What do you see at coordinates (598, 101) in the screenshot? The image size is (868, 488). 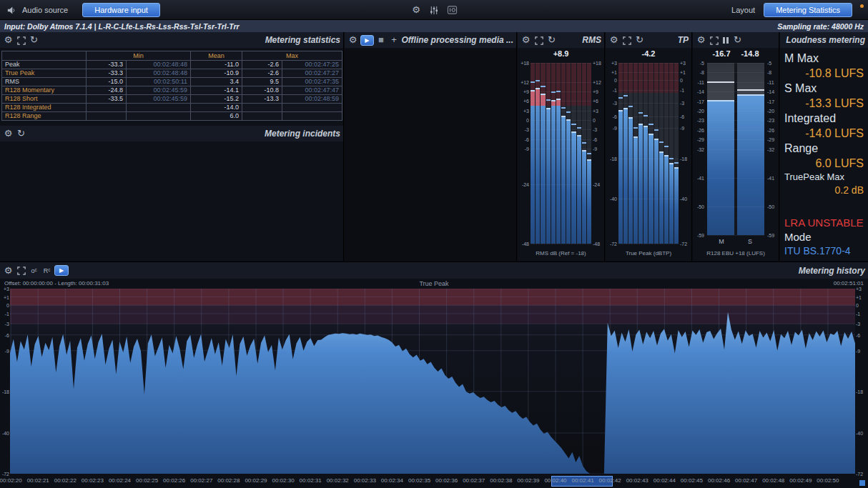 I see `scale-tick-label: +6` at bounding box center [598, 101].